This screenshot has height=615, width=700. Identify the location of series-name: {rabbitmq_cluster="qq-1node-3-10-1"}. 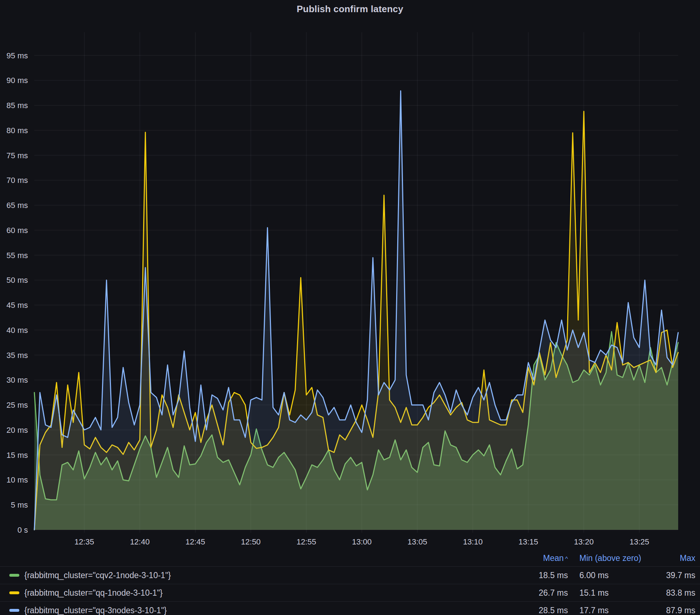
(94, 593).